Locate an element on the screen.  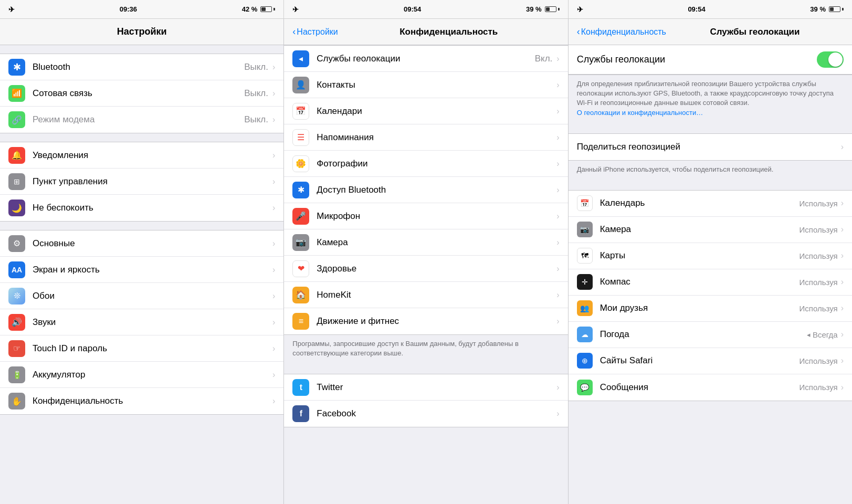
row-cellular: 📶 Сотовая связь Выкл. › is located at coordinates (142, 93).